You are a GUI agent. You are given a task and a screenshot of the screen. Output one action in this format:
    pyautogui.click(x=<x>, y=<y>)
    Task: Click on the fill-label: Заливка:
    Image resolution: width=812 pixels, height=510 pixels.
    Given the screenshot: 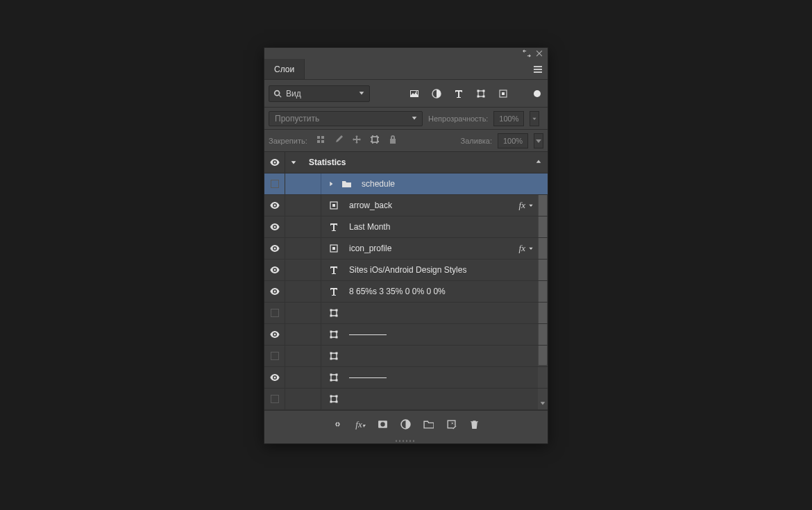 What is the action you would take?
    pyautogui.click(x=476, y=141)
    